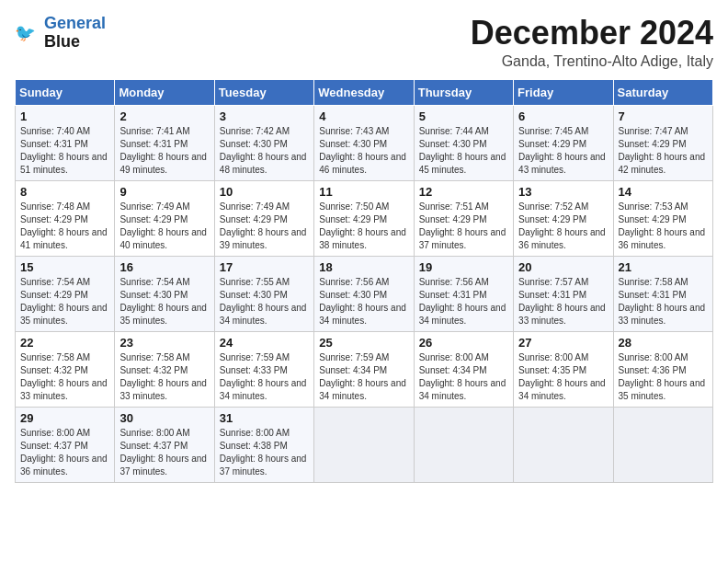 The width and height of the screenshot is (728, 563). What do you see at coordinates (563, 293) in the screenshot?
I see `calendar-cell: 20 Sunrise: 7:57 AMSunset: 4:31 PMDaylig…` at bounding box center [563, 293].